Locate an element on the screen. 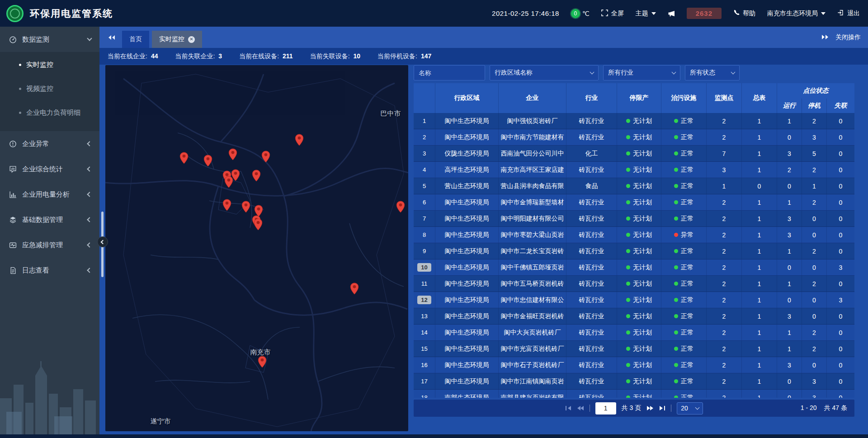  table-row: 16 阆中生态环境局 阆中市石子页岩机砖厂 砖瓦行业 无计划 正常 2 1 3 … is located at coordinates (634, 365).